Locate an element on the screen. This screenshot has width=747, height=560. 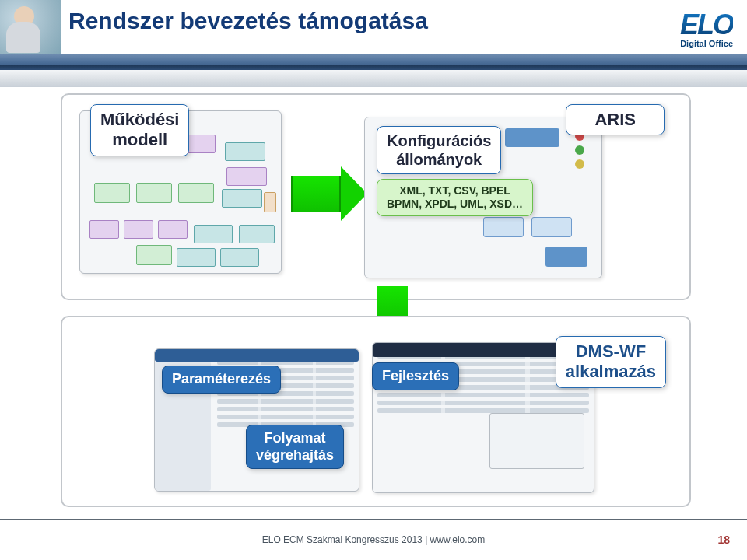
label-formats: XML, TXT, CSV, BPEL BPMN, XPDL, UML, XSD… is located at coordinates (454, 198).